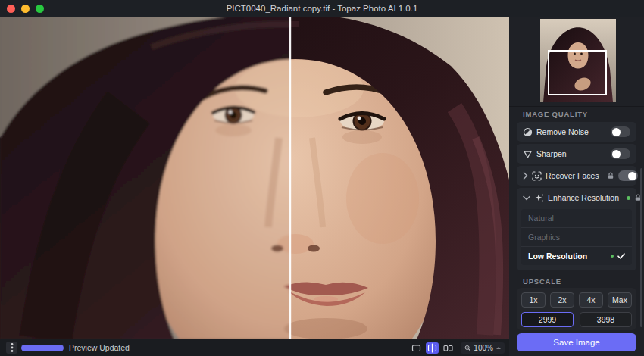 The image size is (644, 356). What do you see at coordinates (583, 198) in the screenshot?
I see `filter-label: Enhance Resolution` at bounding box center [583, 198].